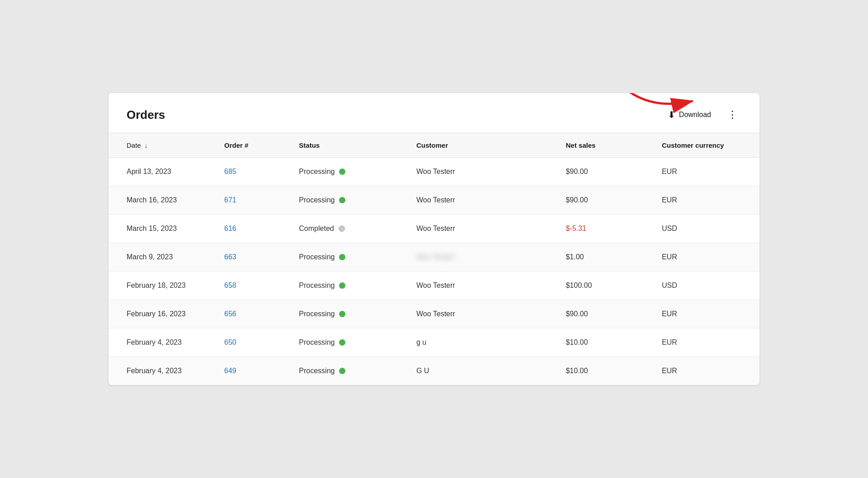 The image size is (868, 478). What do you see at coordinates (732, 115) in the screenshot?
I see `more-options-button: ⋮` at bounding box center [732, 115].